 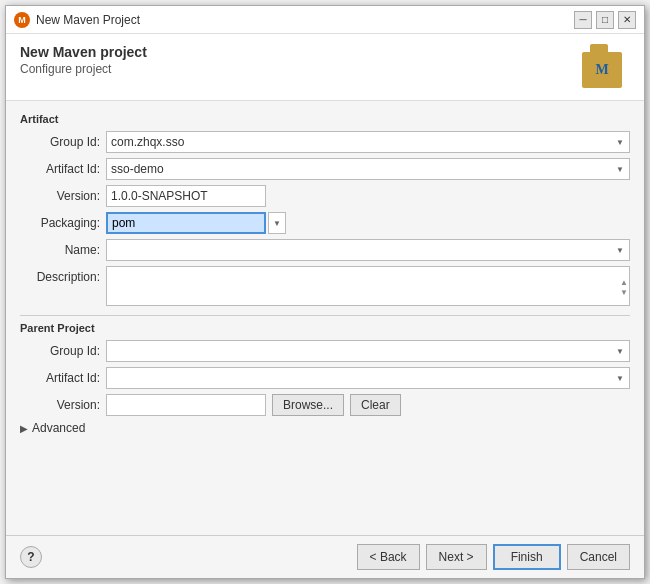 I want to click on header-subtitle: Configure project, so click(x=84, y=69).